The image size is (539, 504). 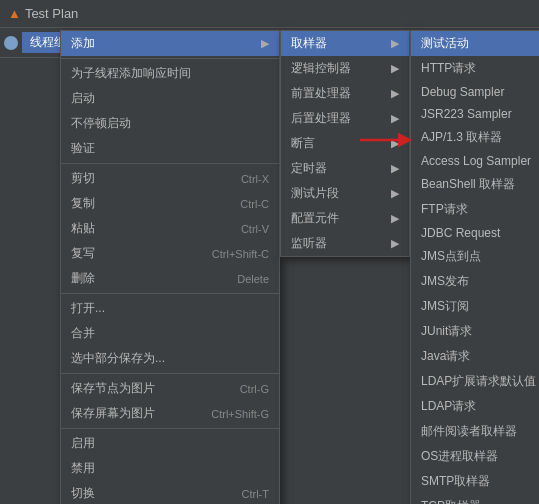 I want to click on menu-item-start: 启动, so click(x=170, y=98).